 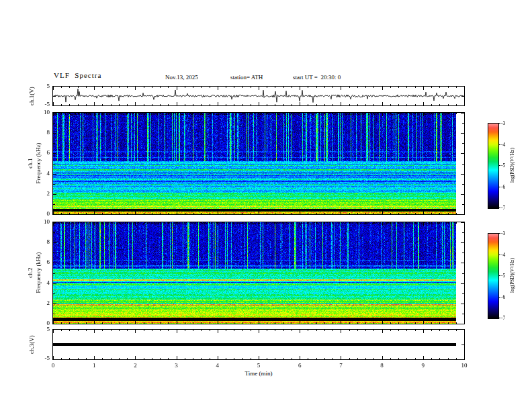 What do you see at coordinates (78, 75) in the screenshot?
I see `figure-title: VLF Spectra` at bounding box center [78, 75].